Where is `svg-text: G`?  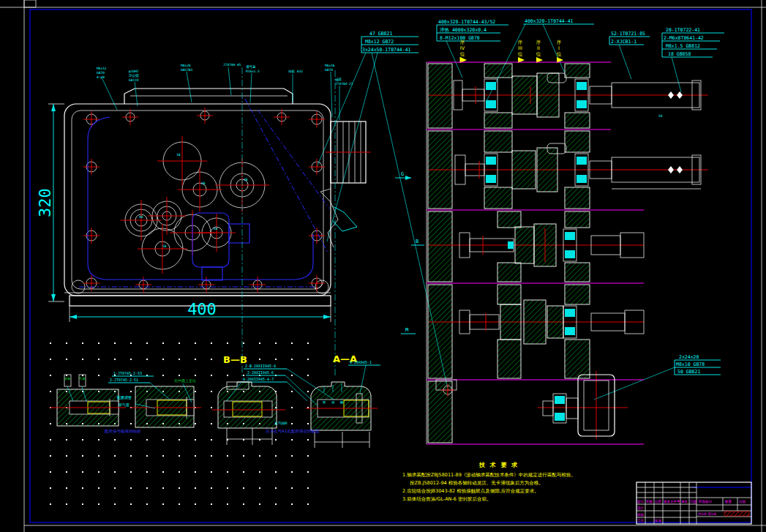
svg-text: G is located at coordinates (402, 174).